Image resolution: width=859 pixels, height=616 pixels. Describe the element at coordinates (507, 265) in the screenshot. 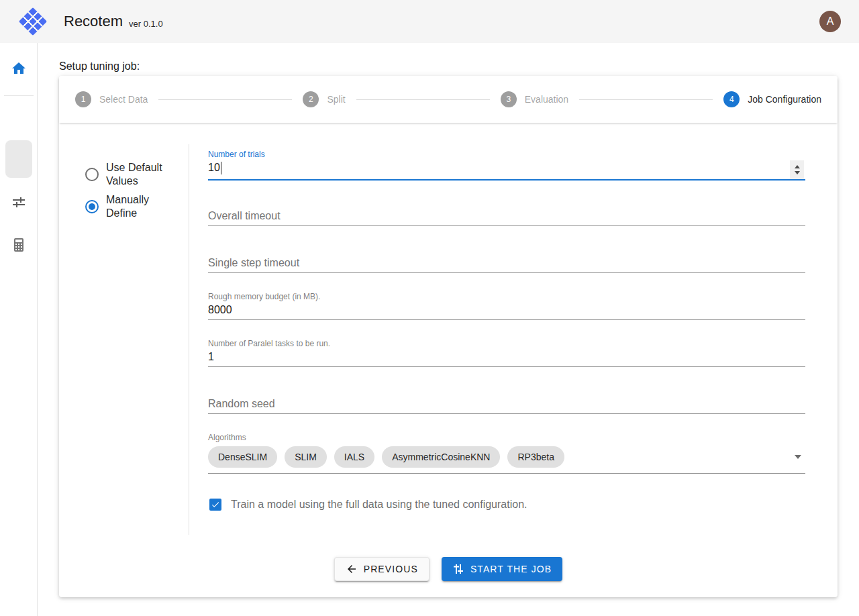

I see `single-step-timeout-field: Single step timeout` at that location.